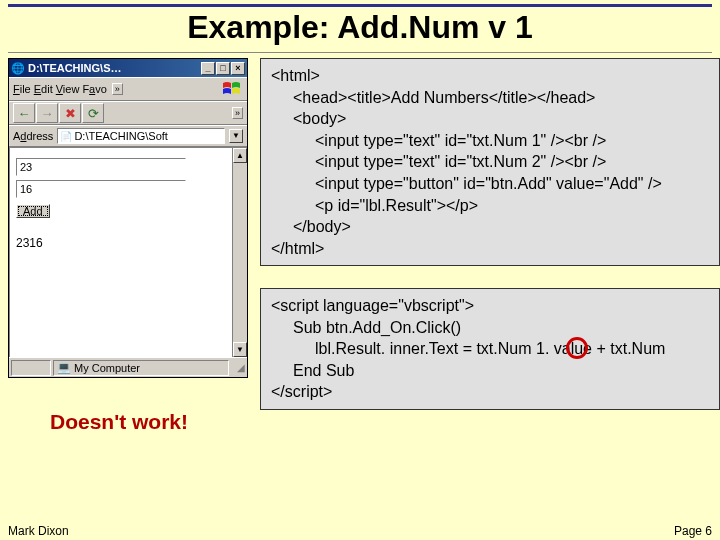 The width and height of the screenshot is (720, 540). I want to click on num2-input, so click(101, 189).